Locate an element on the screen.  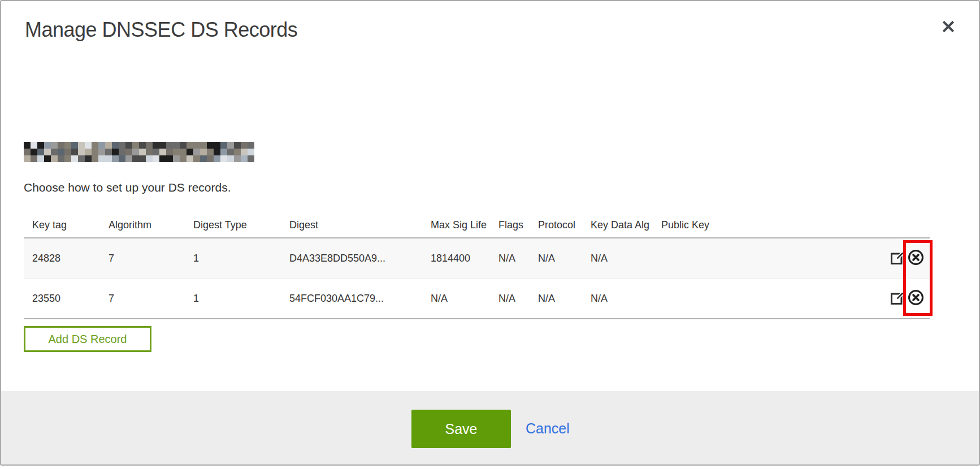
cell-key-tag: 23550 is located at coordinates (66, 298).